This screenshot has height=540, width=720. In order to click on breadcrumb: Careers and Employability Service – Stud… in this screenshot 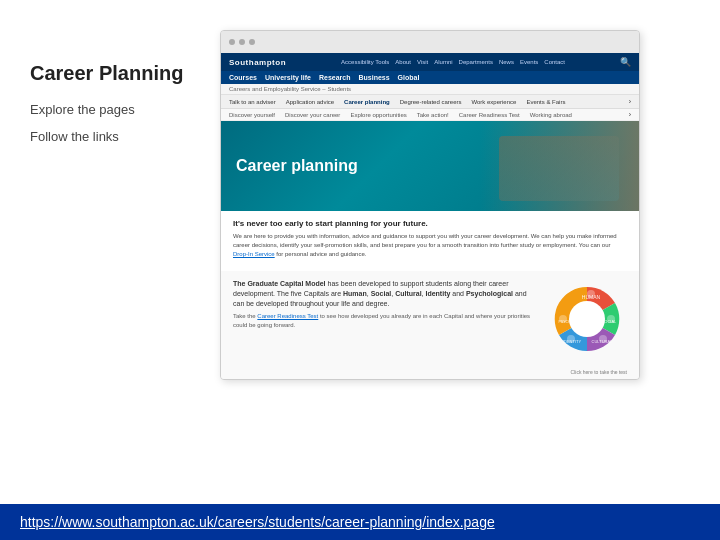, I will do `click(430, 90)`.